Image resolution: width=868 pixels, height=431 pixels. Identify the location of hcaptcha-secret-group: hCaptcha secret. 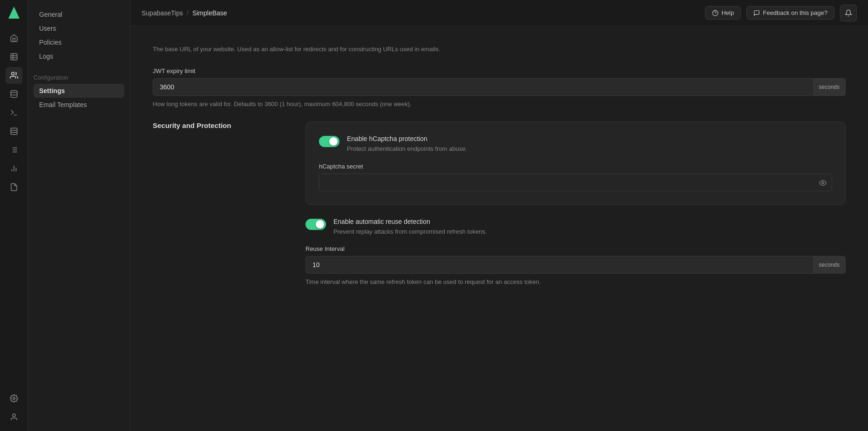
(576, 177).